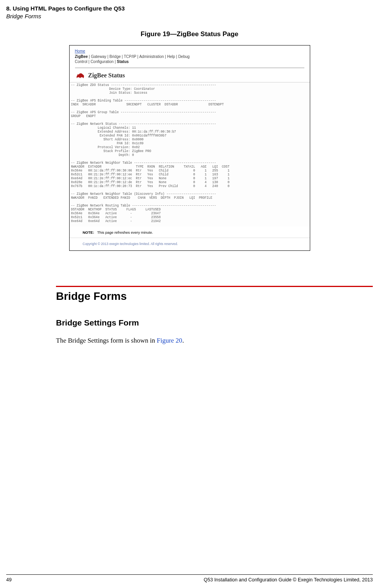 Image resolution: width=379 pixels, height=588 pixels. What do you see at coordinates (80, 51) in the screenshot?
I see `breadcrumb-home: Home` at bounding box center [80, 51].